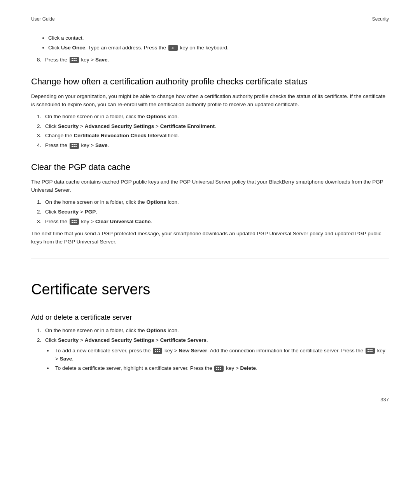  Describe the element at coordinates (210, 186) in the screenshot. I see `section2-description: The PGP data cache contains cached PGP p…` at that location.